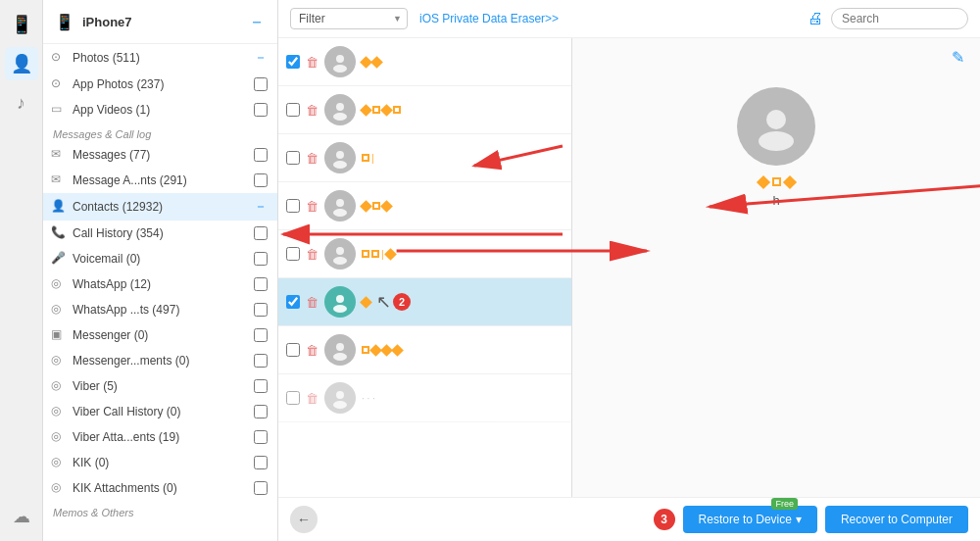  What do you see at coordinates (59, 361) in the screenshot?
I see `messenger-comments-icon: ◎` at bounding box center [59, 361].